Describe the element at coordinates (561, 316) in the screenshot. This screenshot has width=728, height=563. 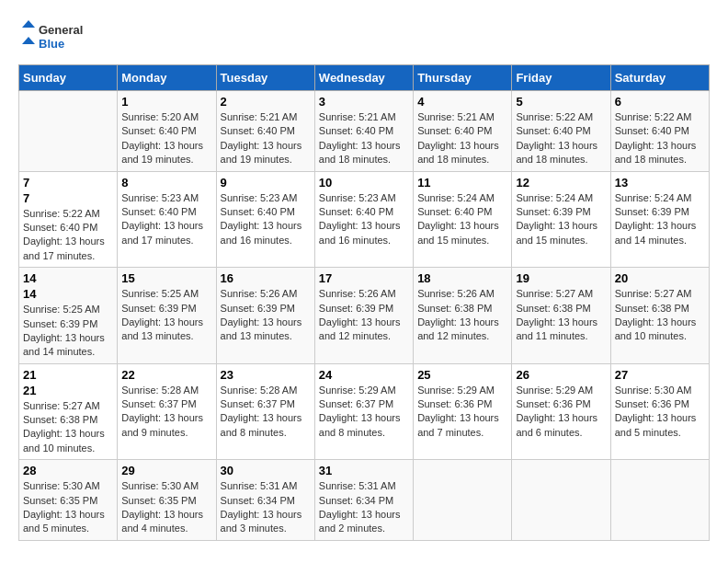
I see `day-info: Sunrise: 5:27 AM Sunset: 6:38 PM Dayligh…` at that location.